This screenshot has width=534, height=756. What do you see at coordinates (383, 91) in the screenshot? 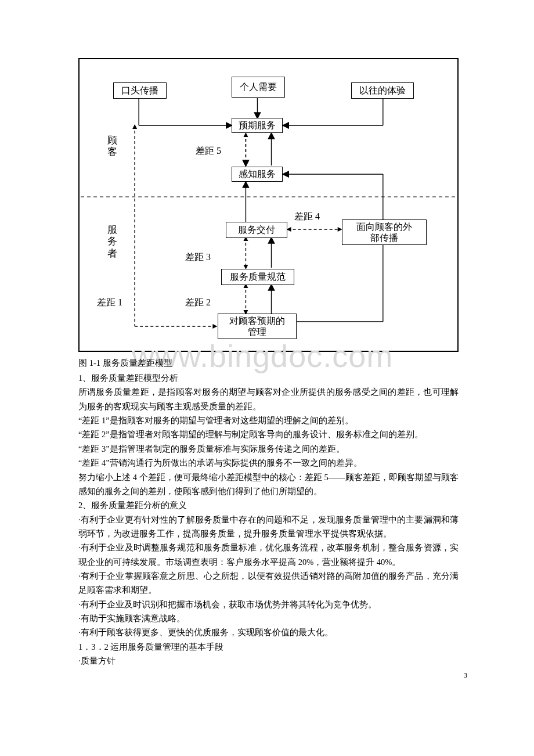
I see `box-yiwang: 以往的体验` at bounding box center [383, 91].